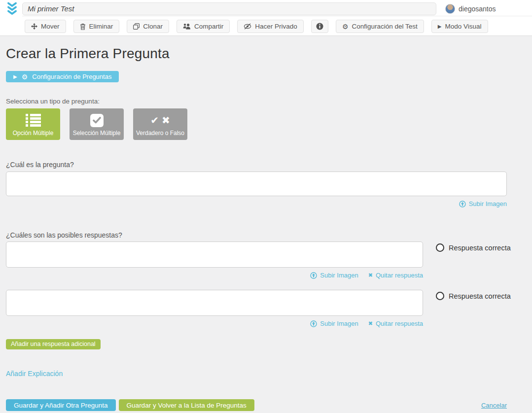  I want to click on visual-mode-button-label: Modo Visual, so click(463, 27).